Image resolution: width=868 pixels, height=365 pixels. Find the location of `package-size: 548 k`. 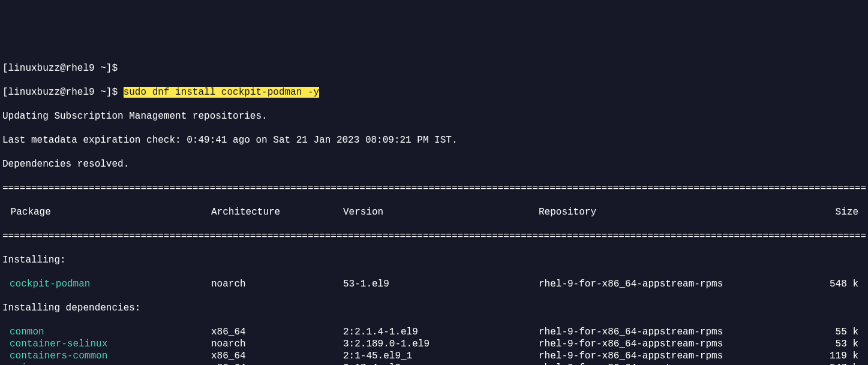

package-size: 548 k is located at coordinates (840, 284).